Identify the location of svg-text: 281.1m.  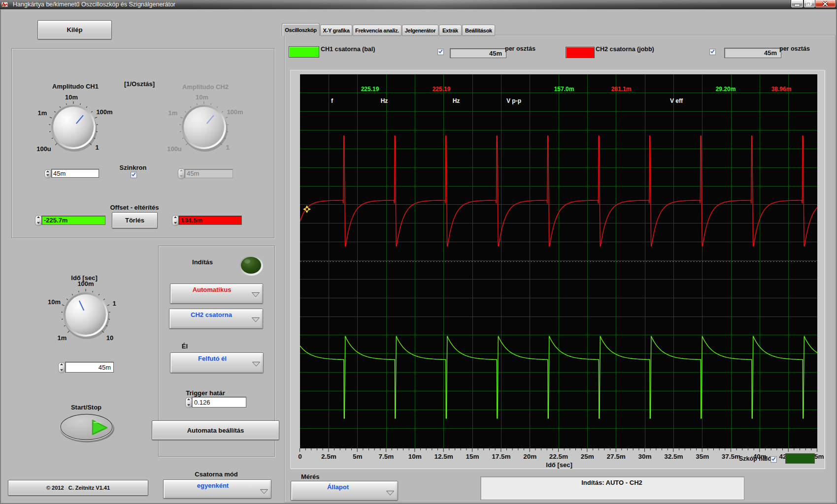
(622, 89).